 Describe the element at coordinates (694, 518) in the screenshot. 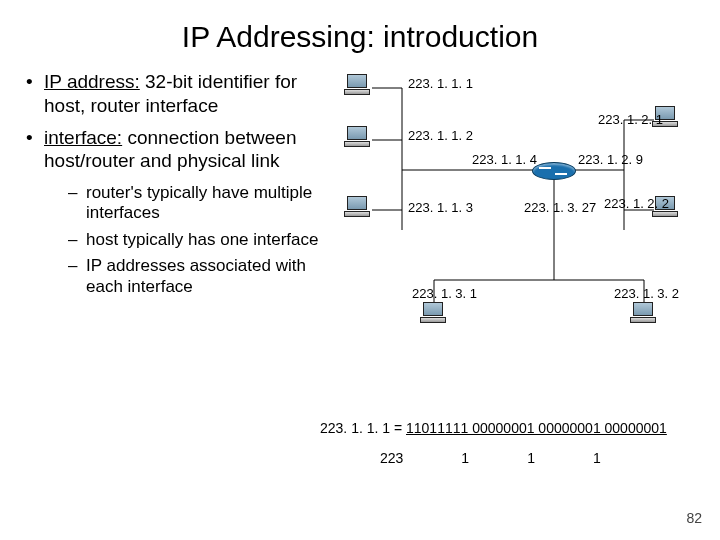

I see `page-number: 82` at that location.